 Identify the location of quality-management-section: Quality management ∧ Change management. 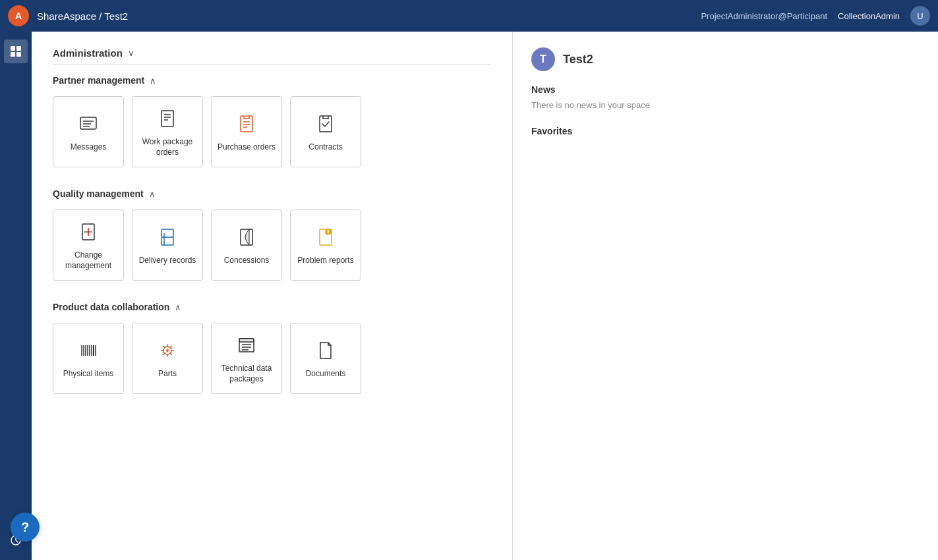
(272, 235).